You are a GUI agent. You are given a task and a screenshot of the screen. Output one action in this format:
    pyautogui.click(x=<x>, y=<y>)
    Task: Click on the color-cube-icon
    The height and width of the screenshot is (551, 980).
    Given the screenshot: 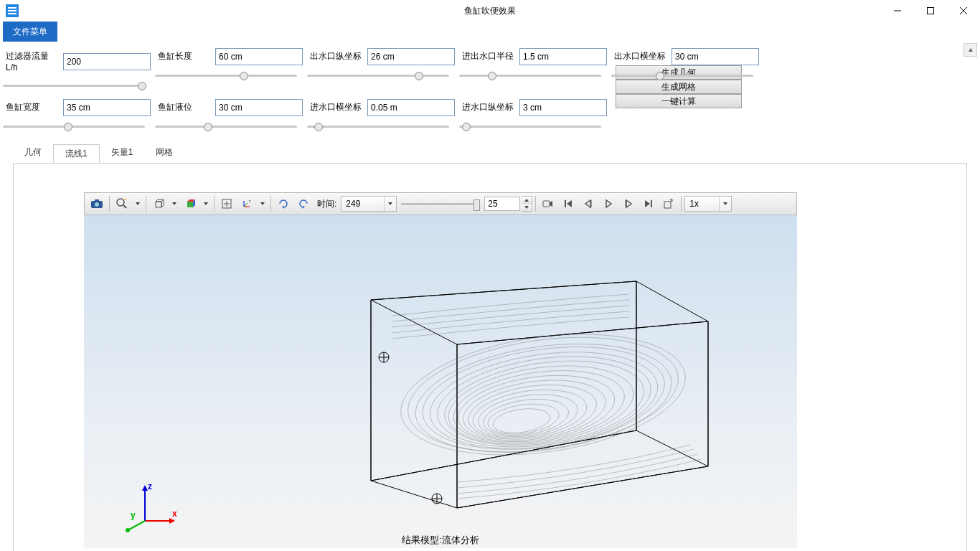 What is the action you would take?
    pyautogui.click(x=190, y=204)
    